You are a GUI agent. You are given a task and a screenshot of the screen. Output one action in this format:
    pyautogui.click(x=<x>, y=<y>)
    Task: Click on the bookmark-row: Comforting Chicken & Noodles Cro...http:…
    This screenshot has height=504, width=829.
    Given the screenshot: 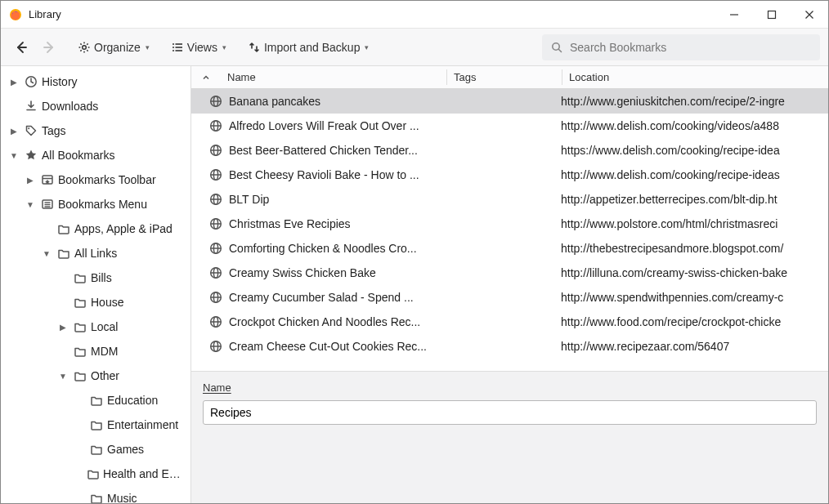 What is the action you would take?
    pyautogui.click(x=510, y=248)
    